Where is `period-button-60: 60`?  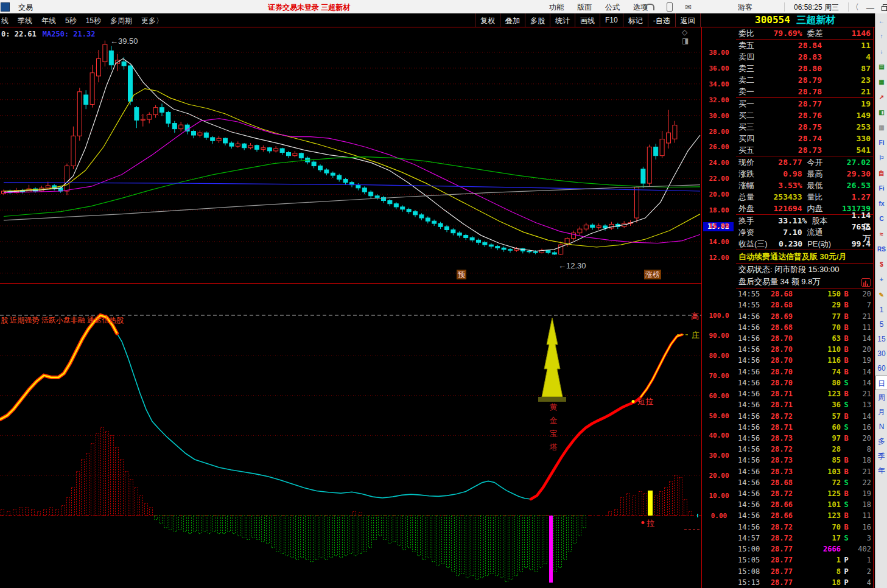 period-button-60: 60 is located at coordinates (882, 368).